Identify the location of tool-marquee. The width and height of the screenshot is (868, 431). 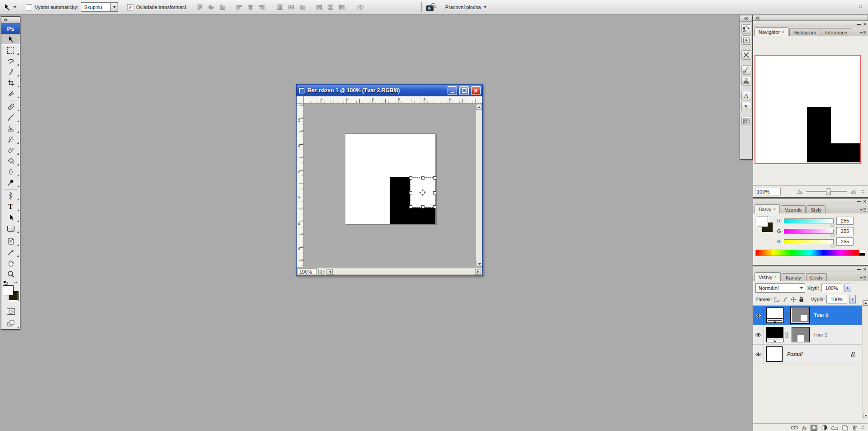
(11, 50).